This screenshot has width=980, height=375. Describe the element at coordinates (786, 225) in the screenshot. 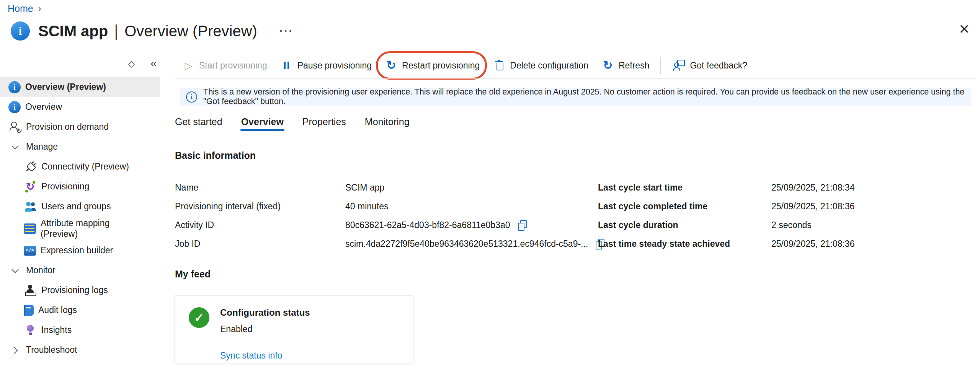

I see `info-row: Last cycle duration 2 seconds` at that location.